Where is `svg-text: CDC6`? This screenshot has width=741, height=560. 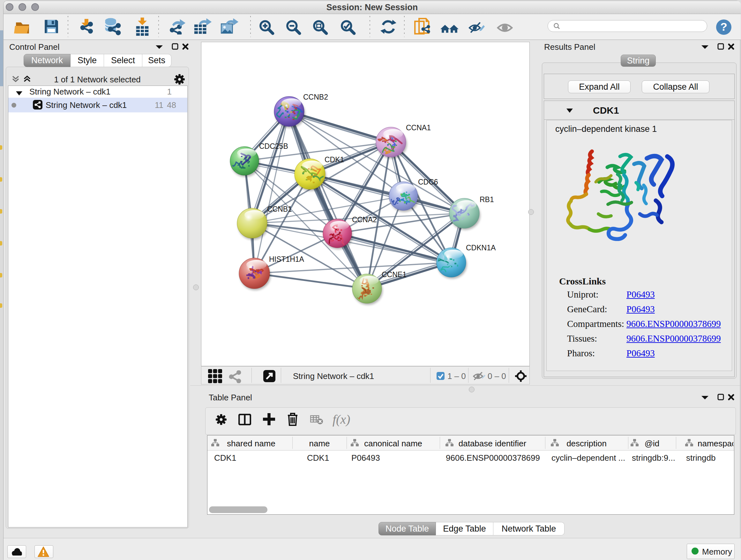 svg-text: CDC6 is located at coordinates (428, 182).